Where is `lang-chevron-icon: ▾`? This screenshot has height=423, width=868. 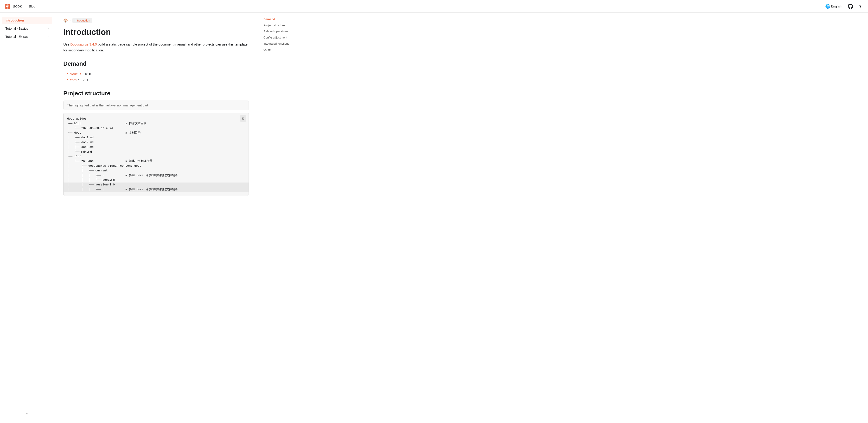
lang-chevron-icon: ▾ is located at coordinates (843, 6).